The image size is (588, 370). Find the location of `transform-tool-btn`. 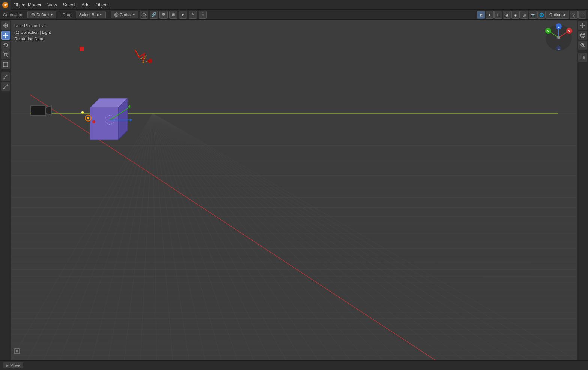

transform-tool-btn is located at coordinates (6, 65).